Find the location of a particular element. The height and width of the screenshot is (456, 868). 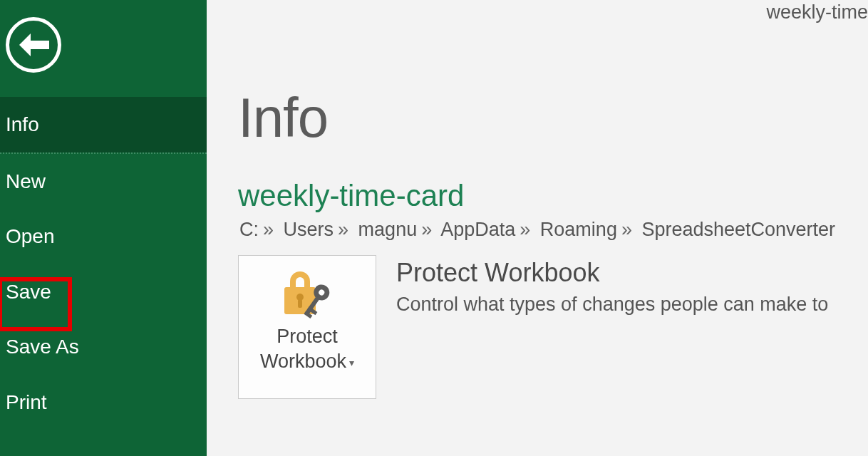

sidebar-item-label: Open is located at coordinates (30, 237).